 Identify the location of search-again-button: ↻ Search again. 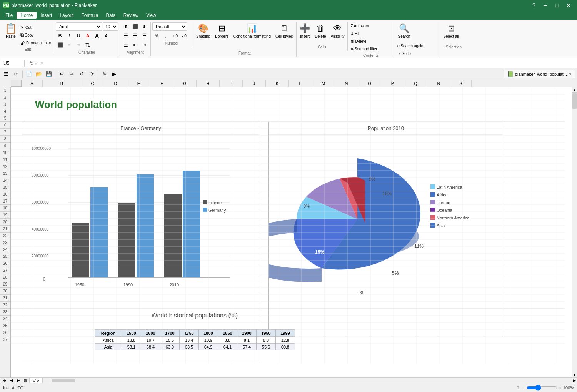
(410, 46).